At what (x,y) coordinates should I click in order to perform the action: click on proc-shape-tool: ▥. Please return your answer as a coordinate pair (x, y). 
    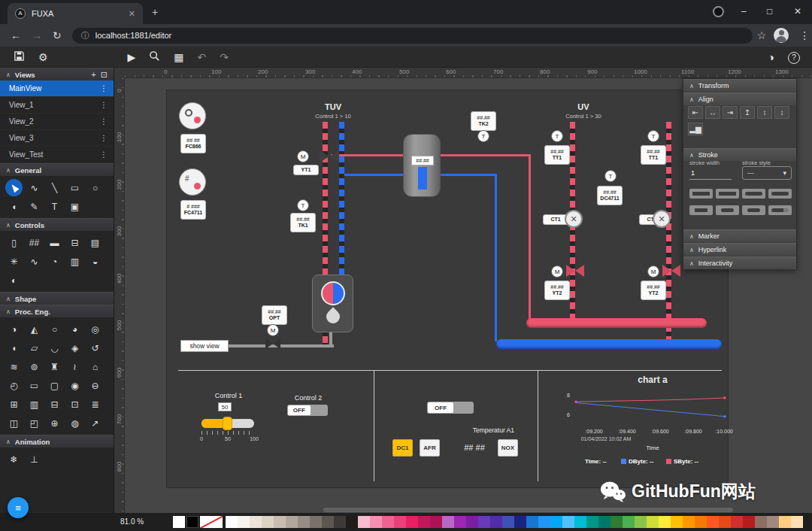
    Looking at the image, I should click on (35, 405).